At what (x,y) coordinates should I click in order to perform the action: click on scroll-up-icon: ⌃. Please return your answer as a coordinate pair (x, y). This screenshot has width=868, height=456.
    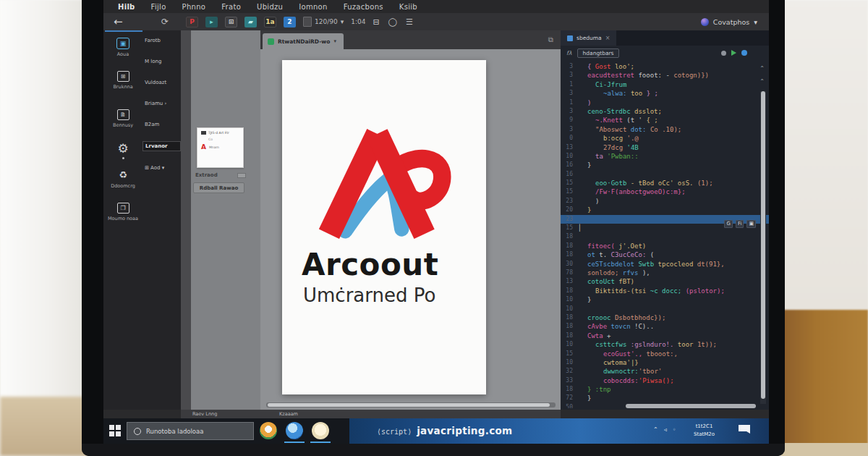
    Looking at the image, I should click on (762, 68).